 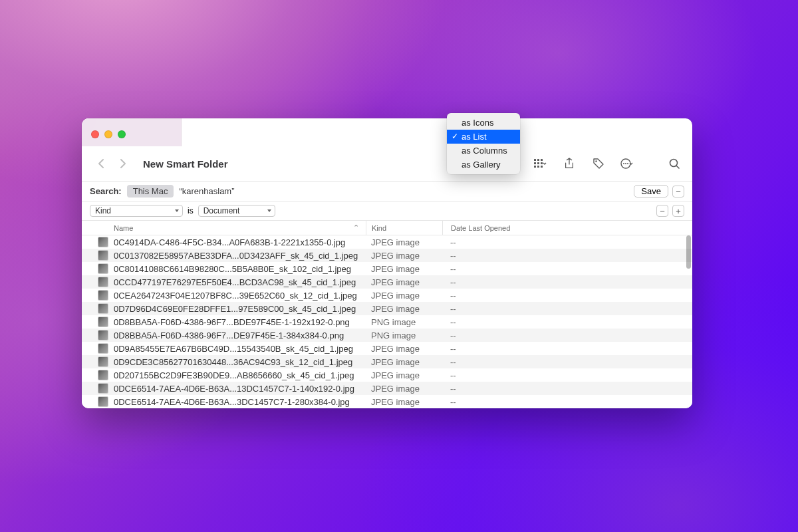 What do you see at coordinates (223, 228) in the screenshot?
I see `column-name-header: Name ⌃` at bounding box center [223, 228].